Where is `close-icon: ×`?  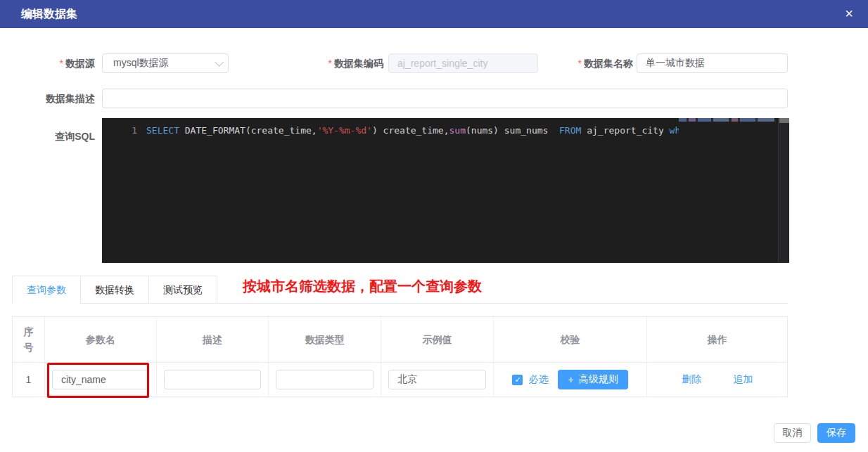 close-icon: × is located at coordinates (849, 14).